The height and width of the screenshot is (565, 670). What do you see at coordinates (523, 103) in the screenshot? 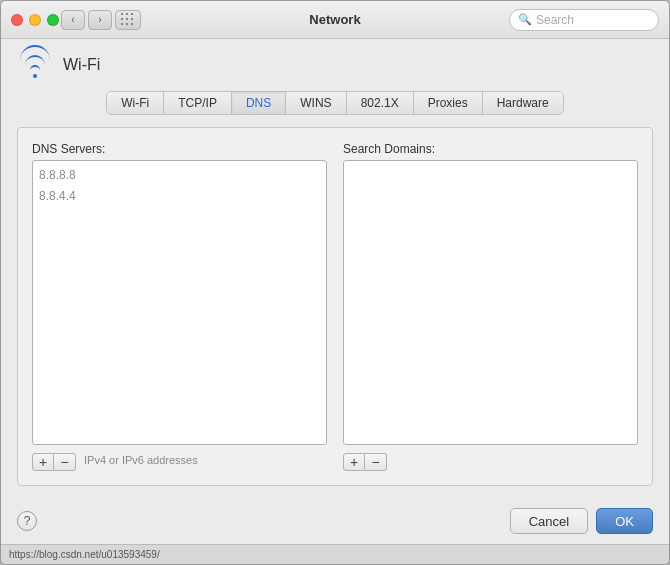
I see `tab-hardware: Hardware` at bounding box center [523, 103].